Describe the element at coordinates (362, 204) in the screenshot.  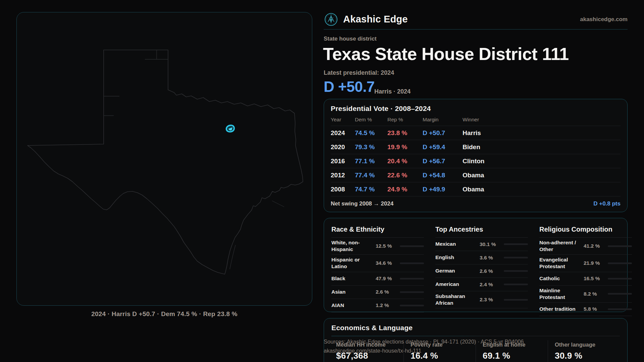
I see `net-swing-label: Net swing 2008 → 2024` at that location.